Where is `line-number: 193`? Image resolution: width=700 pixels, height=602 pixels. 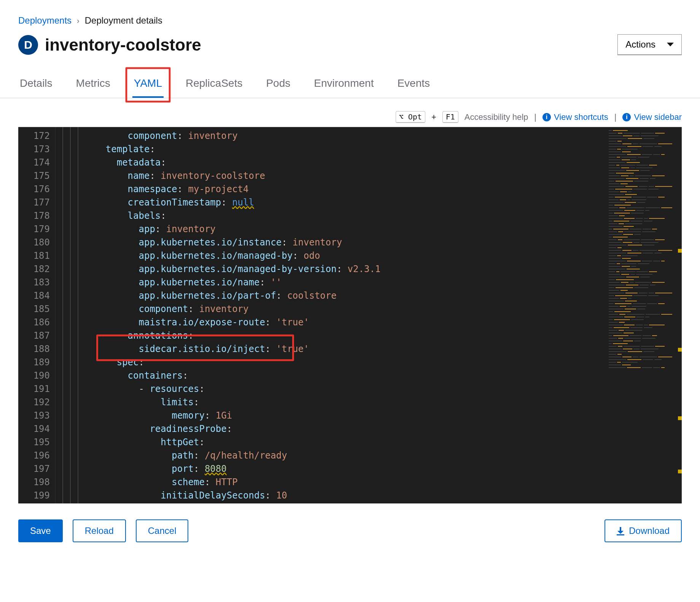
line-number: 193 is located at coordinates (34, 416).